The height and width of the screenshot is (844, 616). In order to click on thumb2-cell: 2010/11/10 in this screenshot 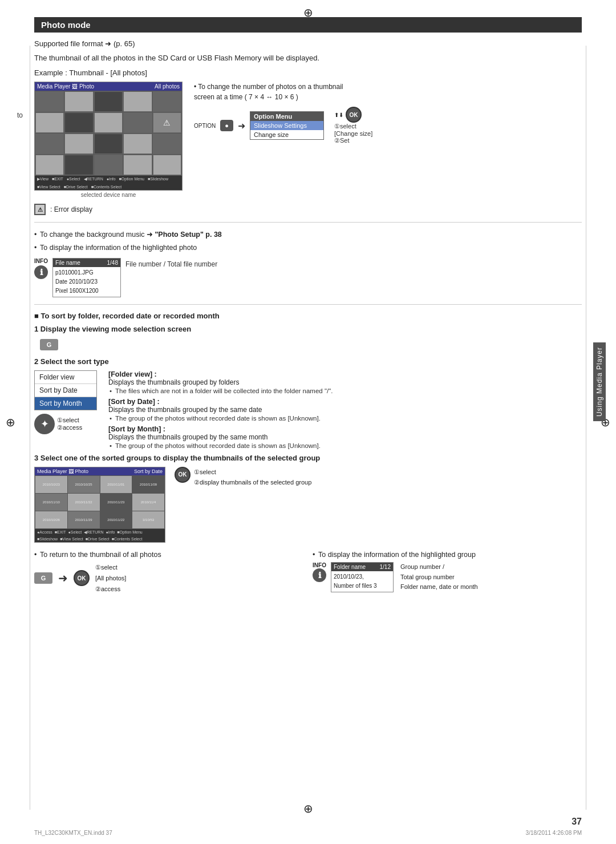, I will do `click(51, 502)`.